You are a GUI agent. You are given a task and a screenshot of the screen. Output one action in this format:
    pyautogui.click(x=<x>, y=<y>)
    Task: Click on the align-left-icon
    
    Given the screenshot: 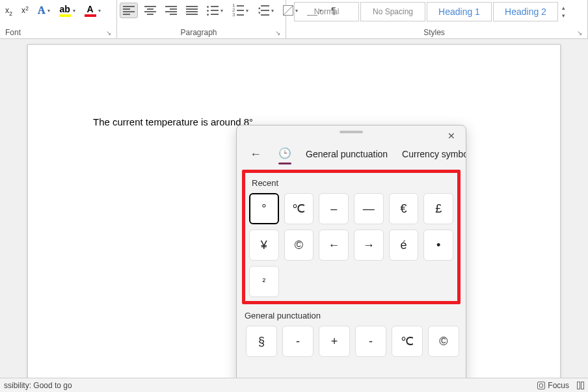 What is the action you would take?
    pyautogui.click(x=129, y=10)
    